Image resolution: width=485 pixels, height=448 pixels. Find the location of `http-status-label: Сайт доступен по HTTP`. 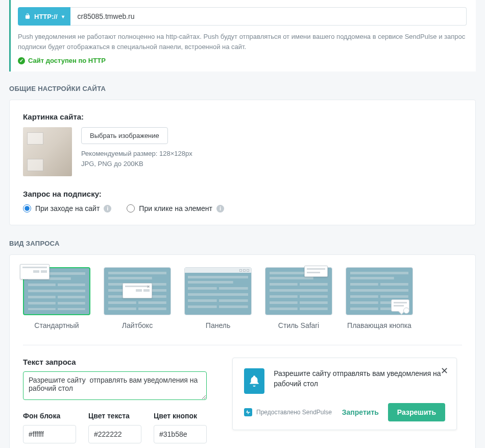

http-status-label: Сайт доступен по HTTP is located at coordinates (67, 60).